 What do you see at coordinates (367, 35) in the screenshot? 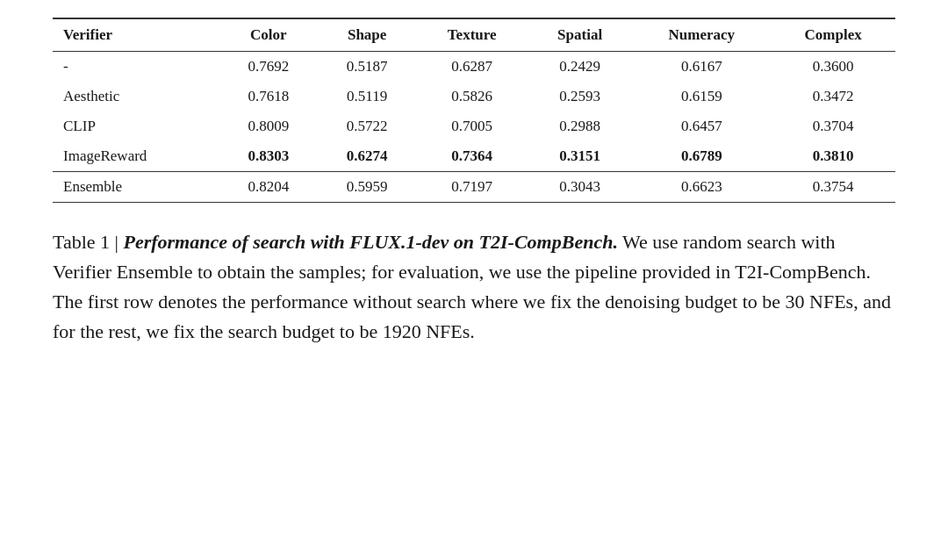
I see `col-header-shape: Shape` at bounding box center [367, 35].